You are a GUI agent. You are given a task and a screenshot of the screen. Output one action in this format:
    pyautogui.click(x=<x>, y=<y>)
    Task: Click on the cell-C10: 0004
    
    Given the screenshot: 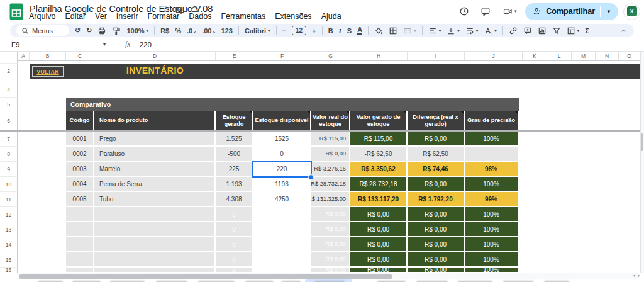 What is the action you would take?
    pyautogui.click(x=80, y=184)
    